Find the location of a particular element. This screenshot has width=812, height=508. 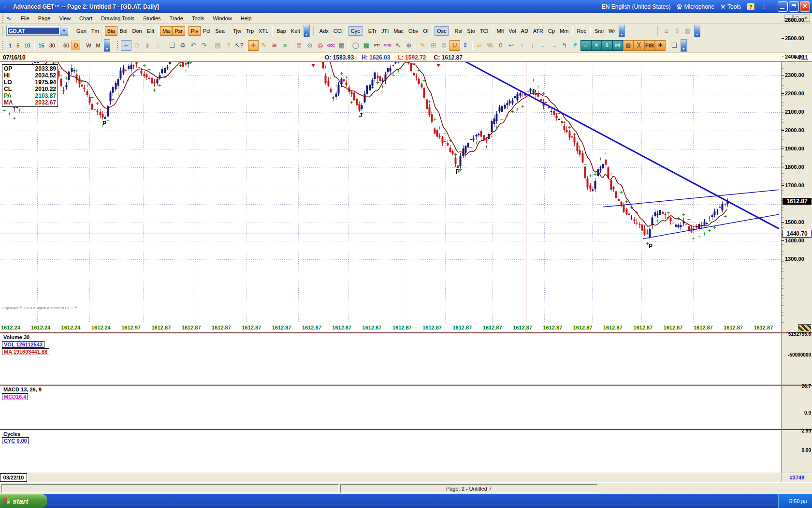

properties-icon: ❏ is located at coordinates (674, 45).